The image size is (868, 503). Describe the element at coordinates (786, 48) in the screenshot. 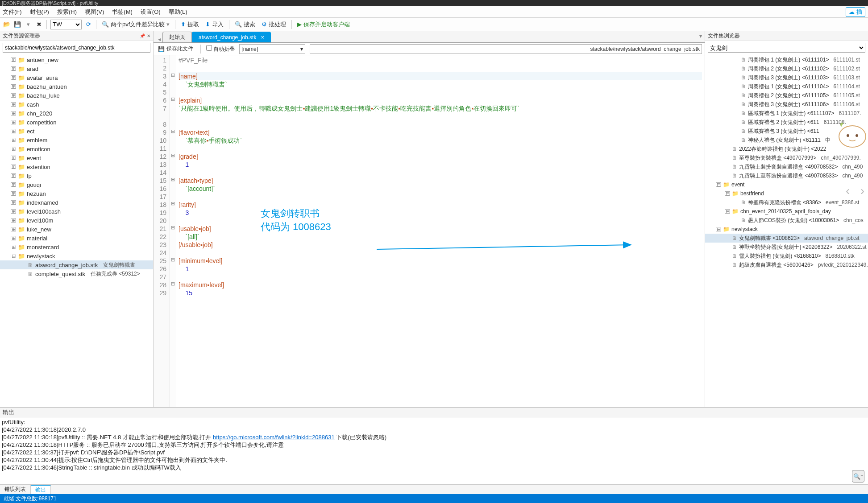

I see `filter-select: 女鬼剑` at that location.